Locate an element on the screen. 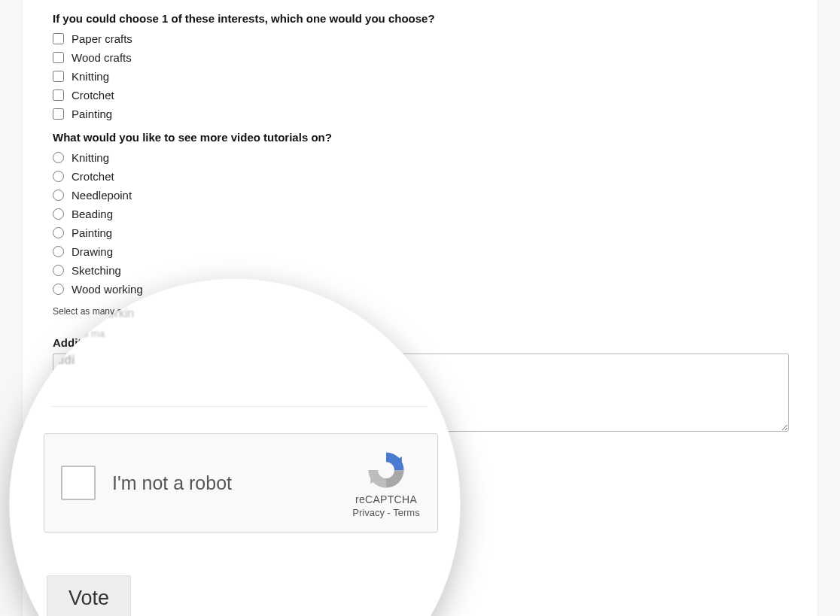 The image size is (840, 616). q1-option-label: Painting is located at coordinates (92, 114).